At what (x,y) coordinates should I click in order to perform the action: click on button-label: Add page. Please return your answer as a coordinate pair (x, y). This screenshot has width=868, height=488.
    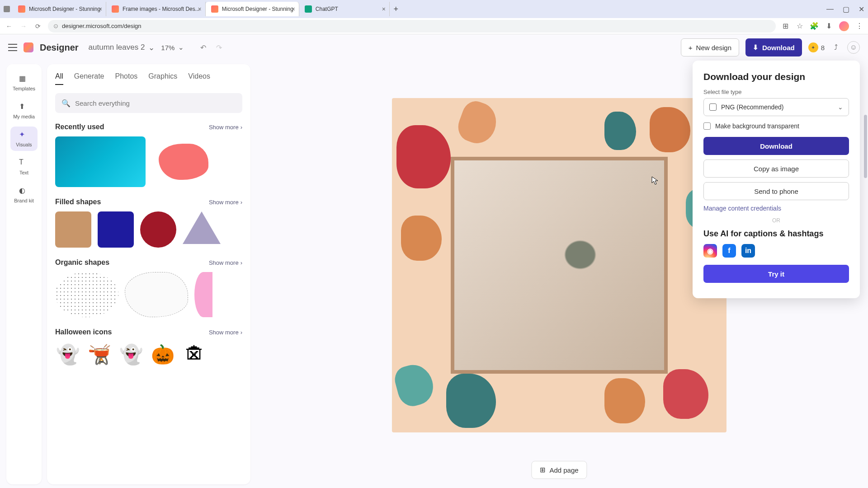
    Looking at the image, I should click on (564, 470).